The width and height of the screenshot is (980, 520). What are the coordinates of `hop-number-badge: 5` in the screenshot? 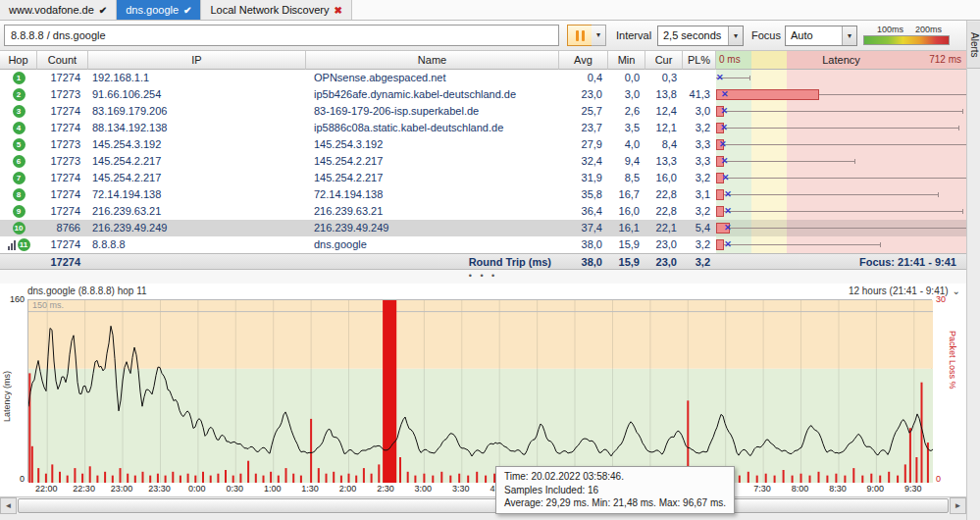 It's located at (20, 145).